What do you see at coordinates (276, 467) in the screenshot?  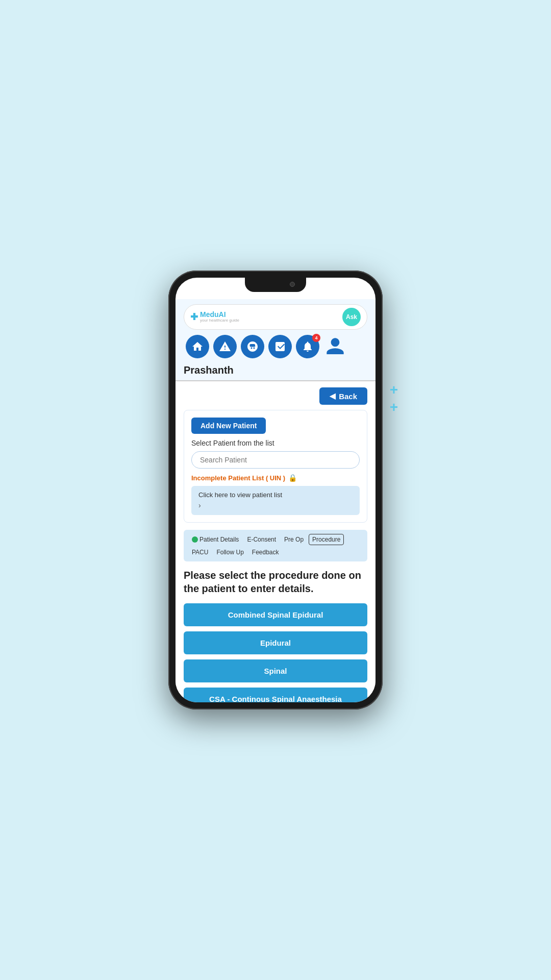 I see `patient-card: Add New Patient Select Patient from the …` at bounding box center [276, 467].